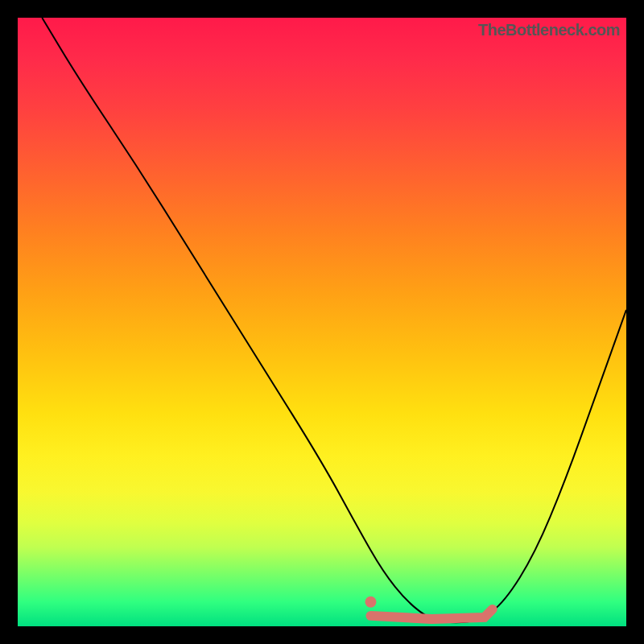  Describe the element at coordinates (370, 602) in the screenshot. I see `valley-highlight-dot` at that location.